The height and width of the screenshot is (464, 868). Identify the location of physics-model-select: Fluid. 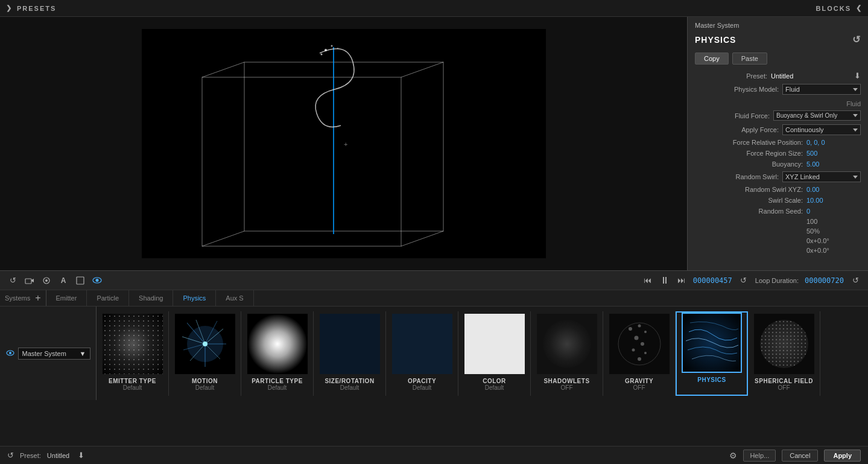
(822, 89).